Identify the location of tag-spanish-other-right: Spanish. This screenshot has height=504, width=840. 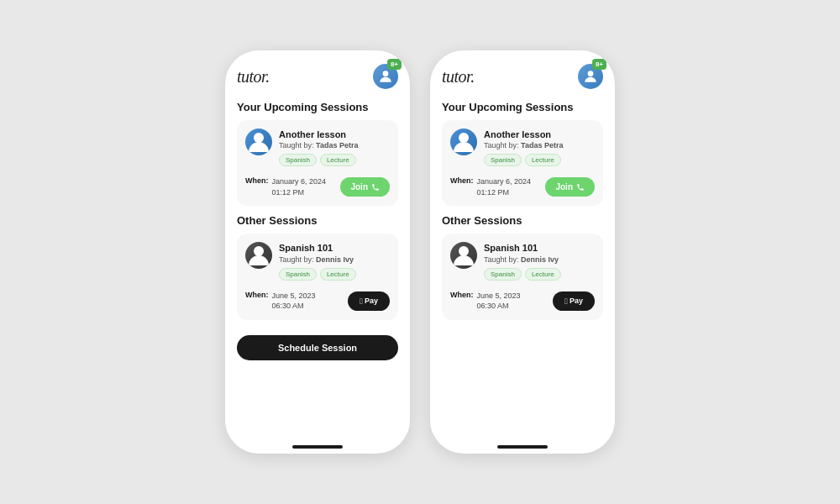
(502, 274).